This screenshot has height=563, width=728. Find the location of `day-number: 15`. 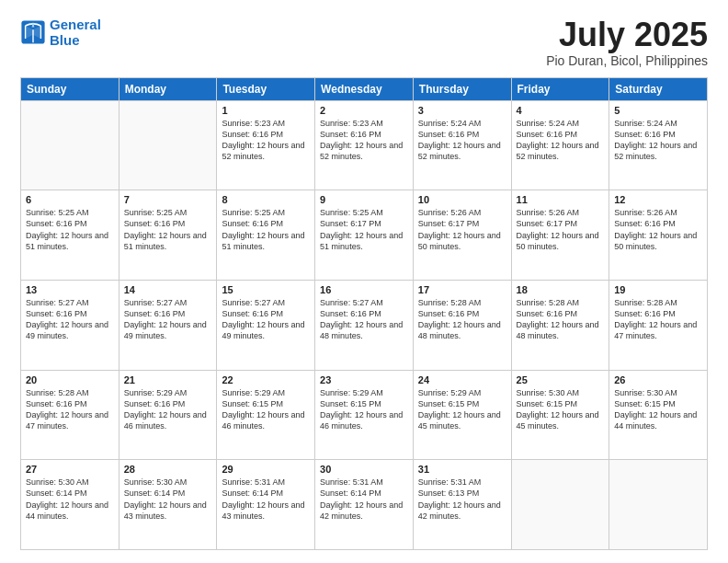

day-number: 15 is located at coordinates (266, 290).